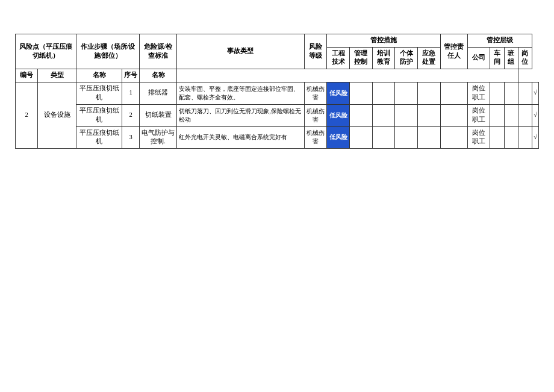  Describe the element at coordinates (108, 52) in the screenshot. I see `h-work-steps: 作业步骤（场所/设施/部位）` at that location.